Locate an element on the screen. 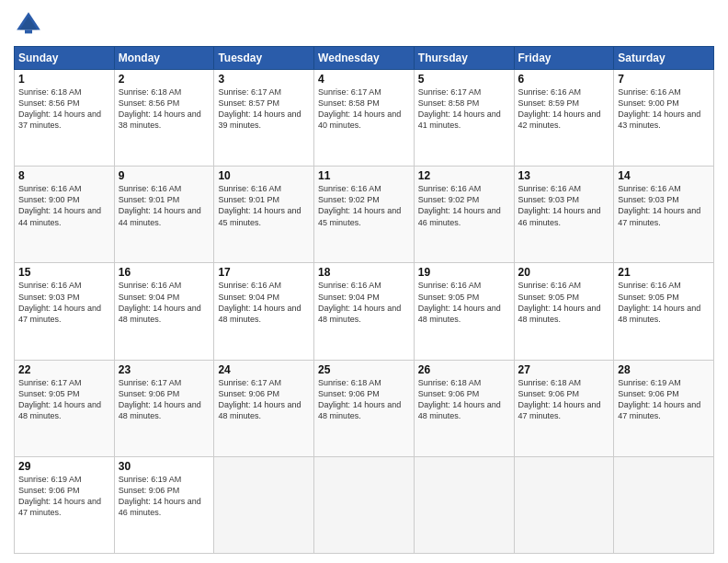 The image size is (728, 563). calendar-cell: 22Sunrise: 6:17 AMSunset: 9:05 PMDayligh… is located at coordinates (64, 408).